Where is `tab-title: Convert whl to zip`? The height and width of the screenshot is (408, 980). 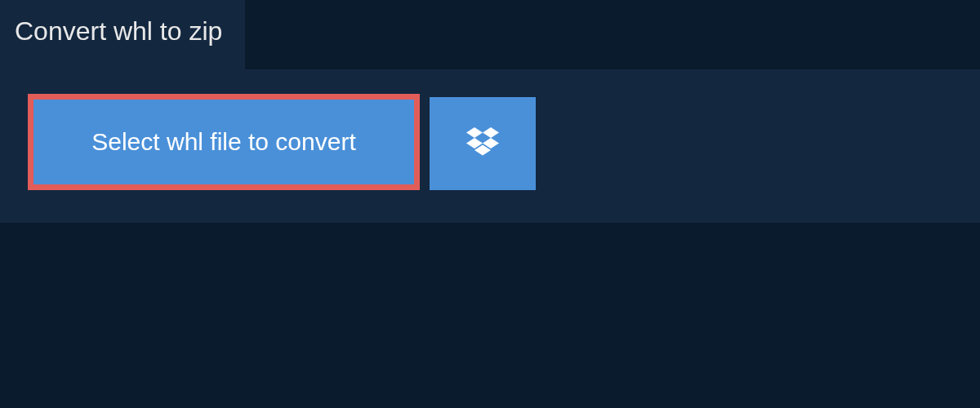
tab-title: Convert whl to zip is located at coordinates (118, 31).